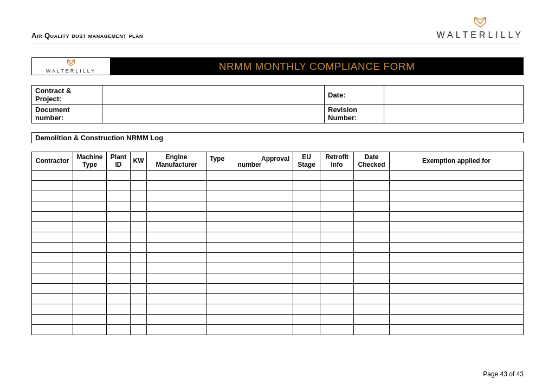  I want to click on doc-number-value, so click(214, 114).